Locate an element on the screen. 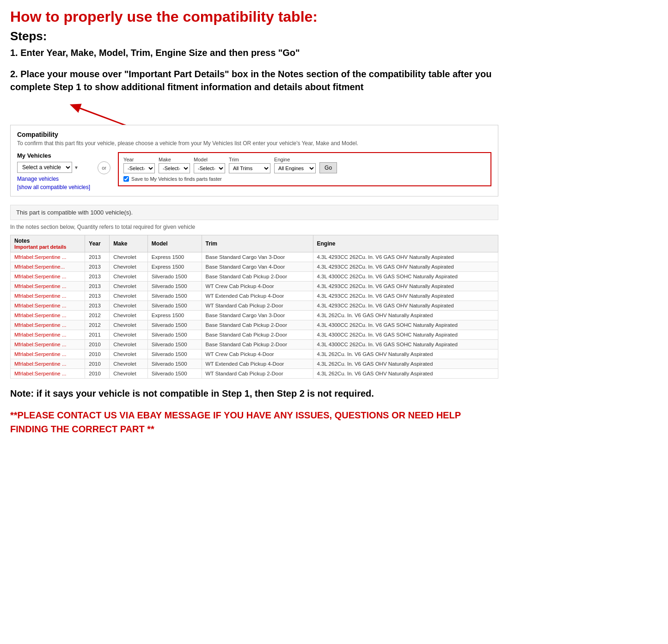 This screenshot has height=644, width=668. quantity-note: In the notes section below, Quantity ref… is located at coordinates (254, 227).